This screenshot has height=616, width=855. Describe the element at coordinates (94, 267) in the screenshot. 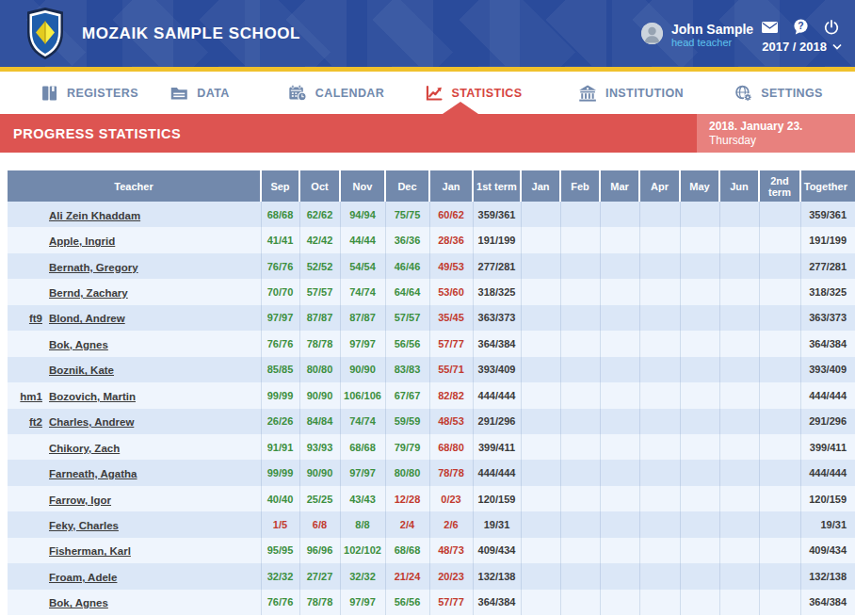

I see `teacher-name-link: Bernath, Gregory` at that location.